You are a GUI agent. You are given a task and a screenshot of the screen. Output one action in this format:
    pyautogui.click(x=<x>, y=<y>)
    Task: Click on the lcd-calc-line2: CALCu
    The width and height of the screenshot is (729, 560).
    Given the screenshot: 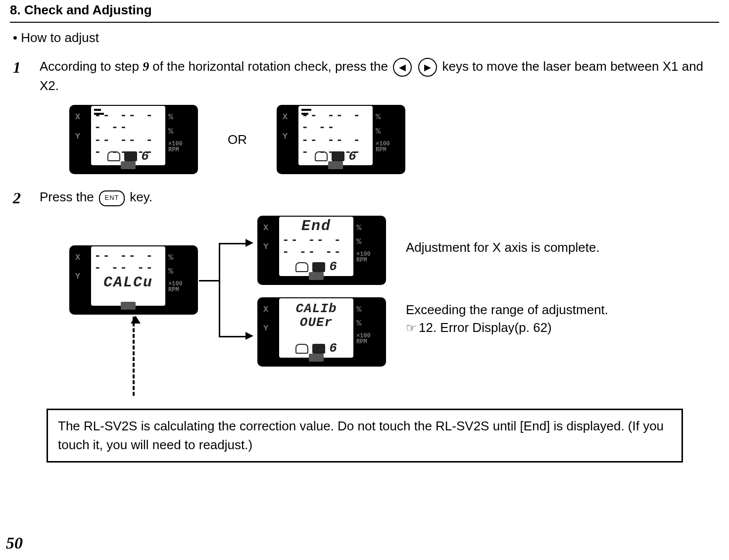 What is the action you would take?
    pyautogui.click(x=128, y=282)
    